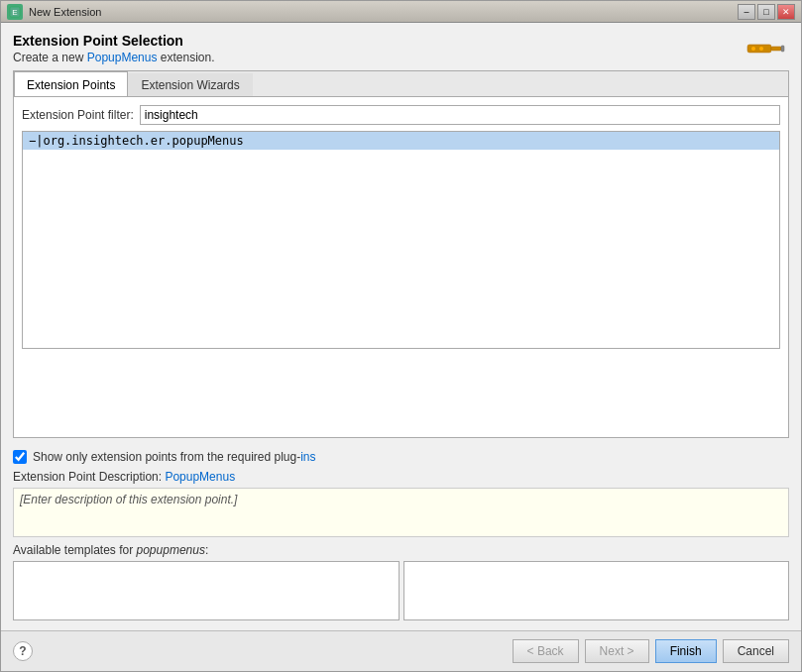 The height and width of the screenshot is (672, 802). What do you see at coordinates (755, 651) in the screenshot?
I see `cancel-button: Cancel` at bounding box center [755, 651].